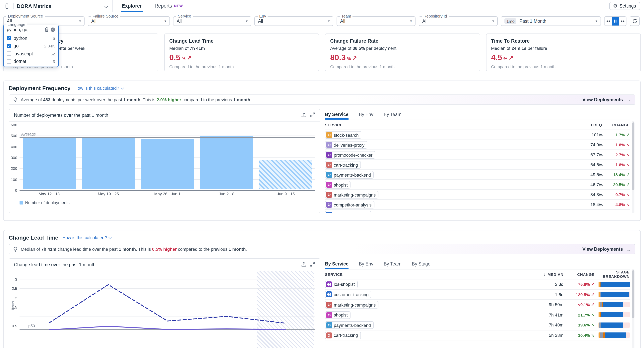 Image resolution: width=644 pixels, height=348 pixels. I want to click on refresh-icon, so click(634, 21).